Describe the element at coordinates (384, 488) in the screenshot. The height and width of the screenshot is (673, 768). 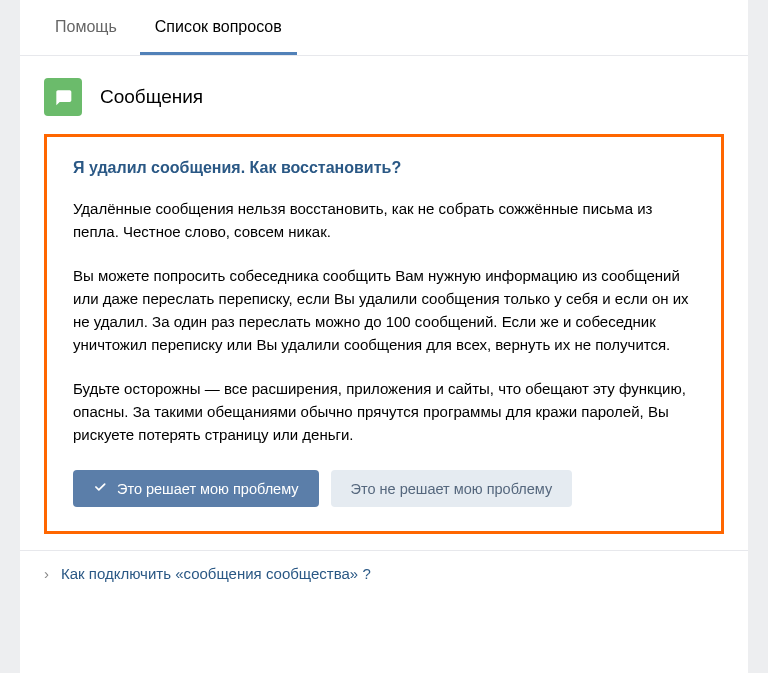
I see `feedback-buttons: Это решает мою проблему Это не решает мо…` at that location.